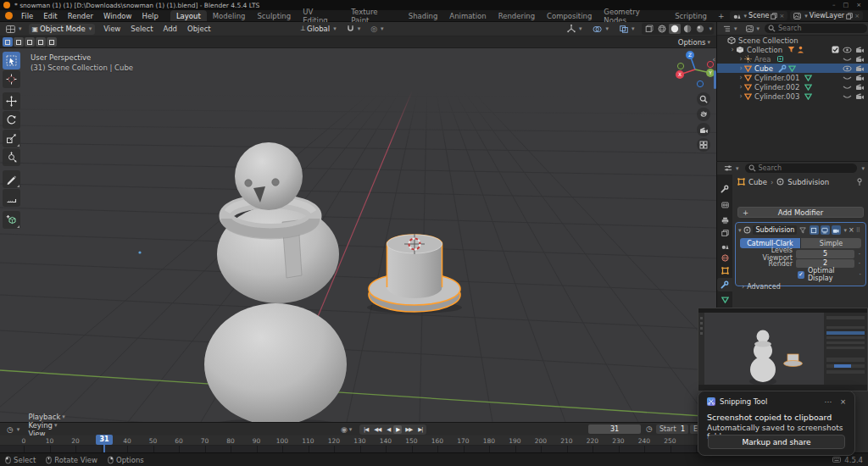 This screenshot has width=868, height=466. I want to click on tool-annotate-button, so click(12, 180).